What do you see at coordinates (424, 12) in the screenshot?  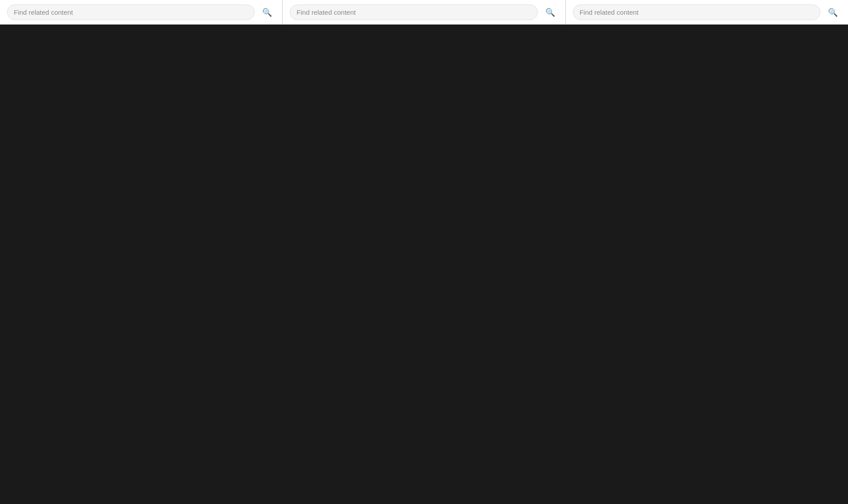 I see `search-bar-2: Find related content 🔍` at bounding box center [424, 12].